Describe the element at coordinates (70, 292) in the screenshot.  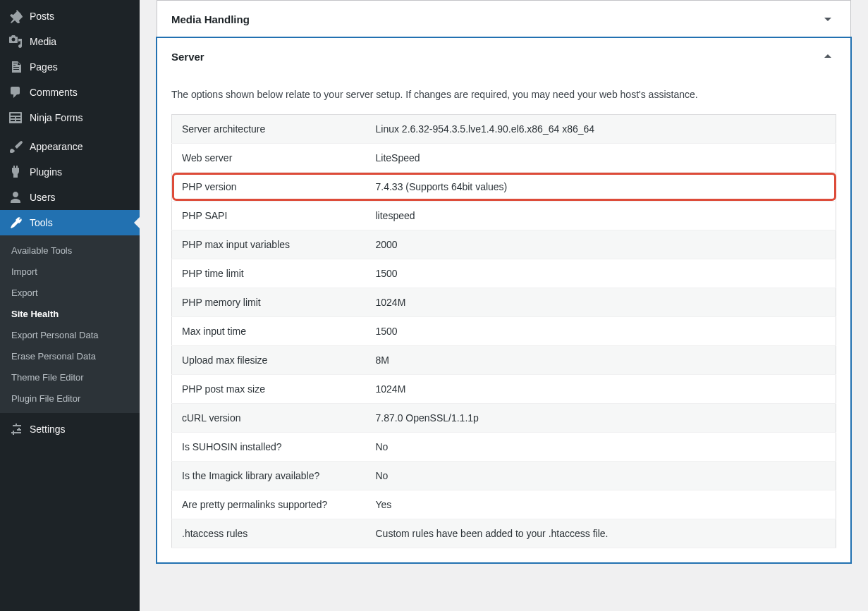
I see `submenu-item-export: Export` at that location.